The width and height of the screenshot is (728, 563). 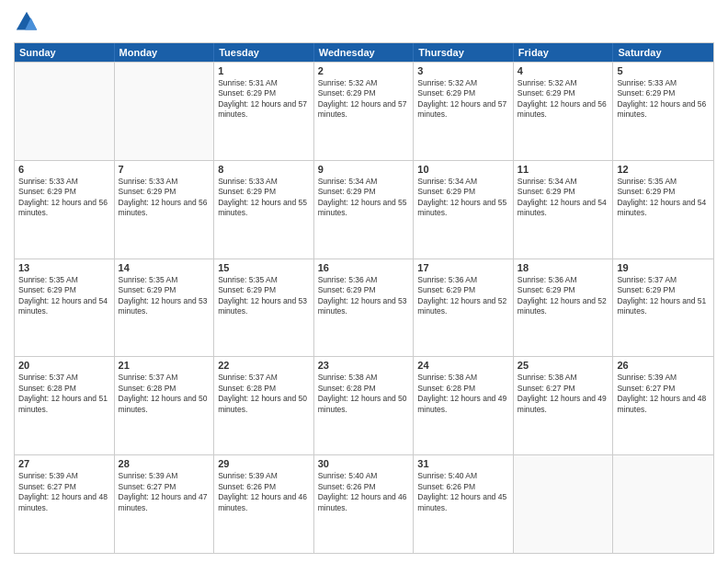 I want to click on day-info: Sunrise: 5:40 AM Sunset: 6:26 PM Dayligh…, so click(x=364, y=492).